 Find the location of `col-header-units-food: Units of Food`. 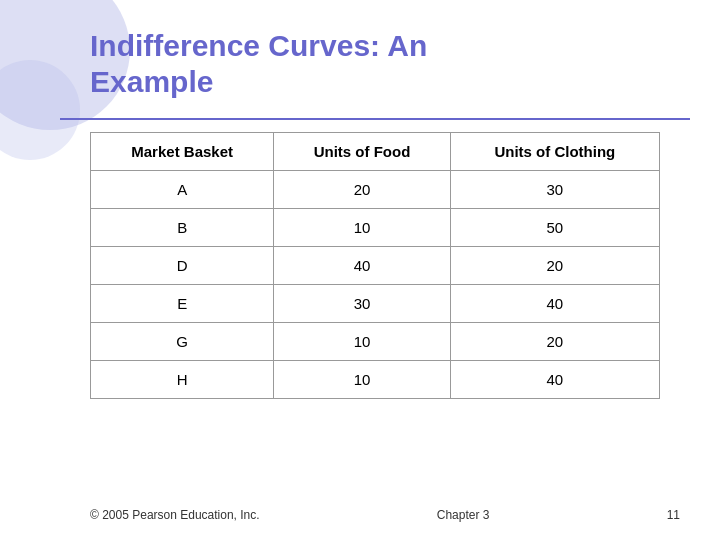

col-header-units-food: Units of Food is located at coordinates (362, 152).